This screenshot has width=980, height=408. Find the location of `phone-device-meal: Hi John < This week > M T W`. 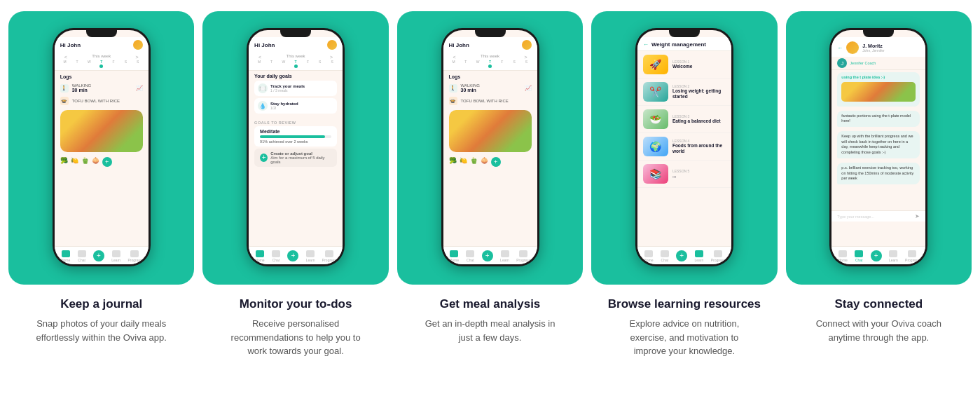

phone-device-meal: Hi John < This week > M T W is located at coordinates (490, 147).